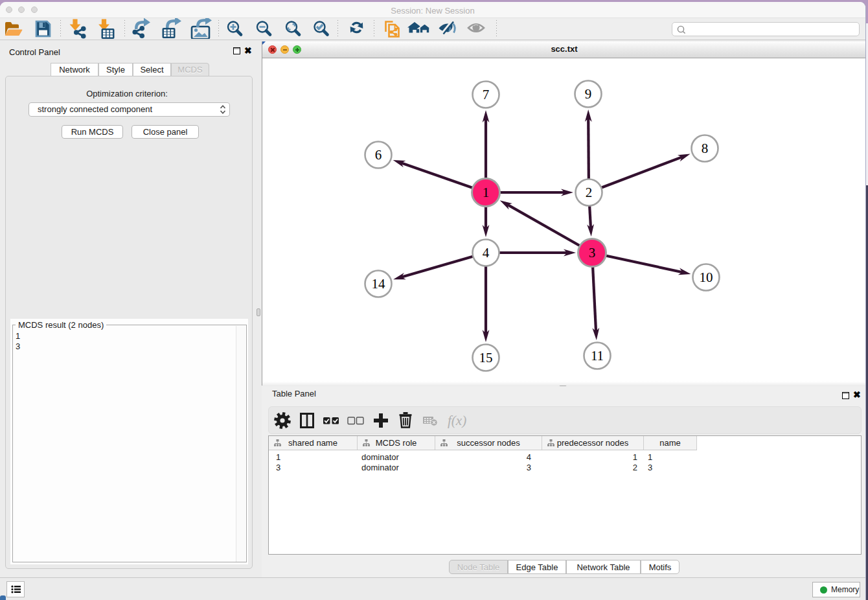  What do you see at coordinates (706, 277) in the screenshot?
I see `svg-text: 10` at bounding box center [706, 277].